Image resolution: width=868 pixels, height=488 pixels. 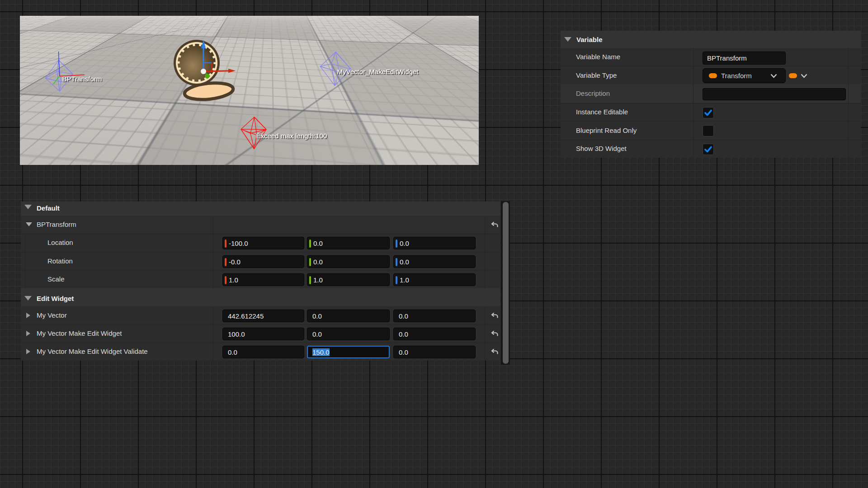 I want to click on svg-text: Exceed max length:100, so click(x=292, y=136).